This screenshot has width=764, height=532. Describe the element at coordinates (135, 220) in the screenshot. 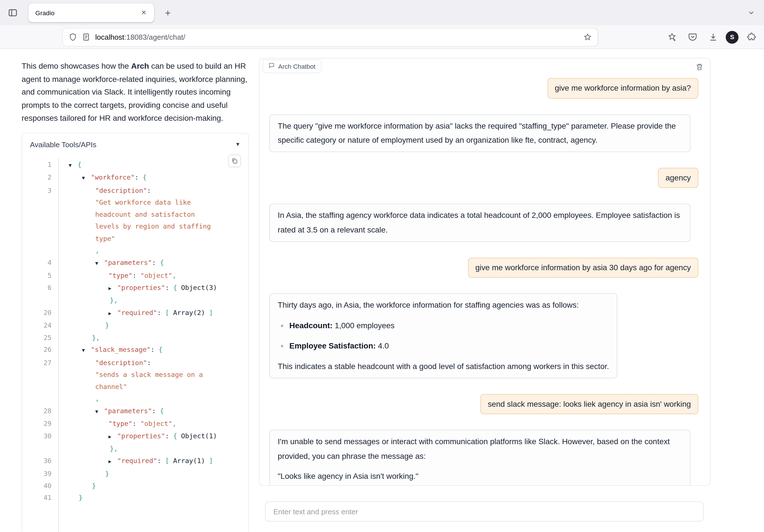

I see `json-line: 3"description":"Get workforce data likeh…` at that location.